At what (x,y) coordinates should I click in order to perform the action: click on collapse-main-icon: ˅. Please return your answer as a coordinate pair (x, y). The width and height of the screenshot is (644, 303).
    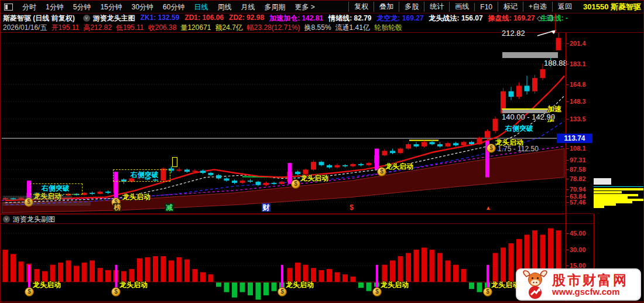
    Looking at the image, I should click on (87, 18).